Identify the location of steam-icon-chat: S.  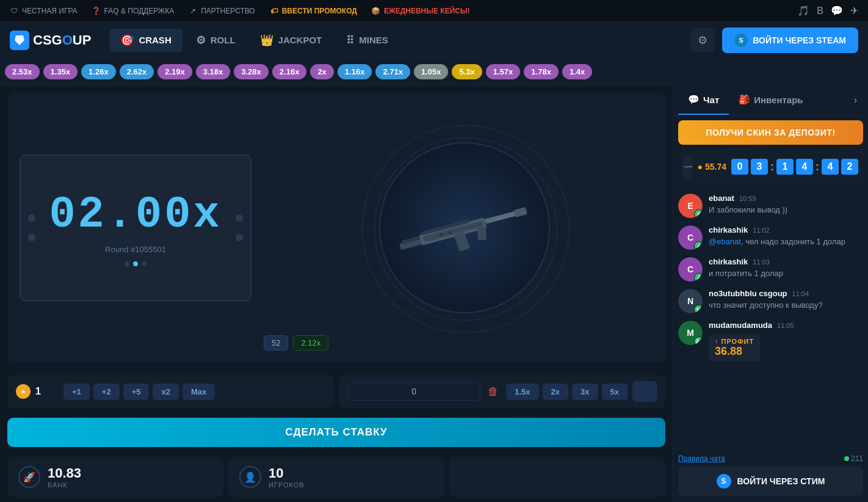
(724, 481).